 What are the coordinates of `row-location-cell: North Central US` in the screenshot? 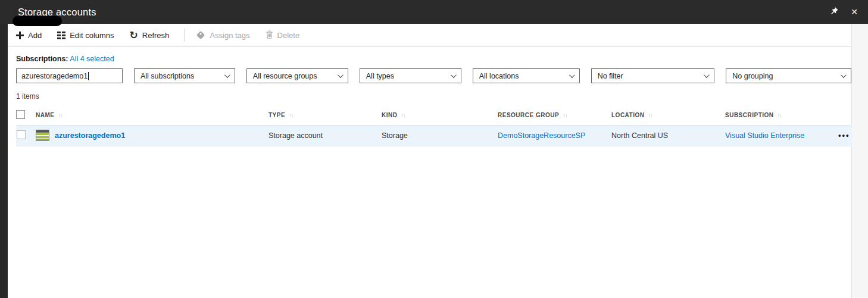 It's located at (668, 136).